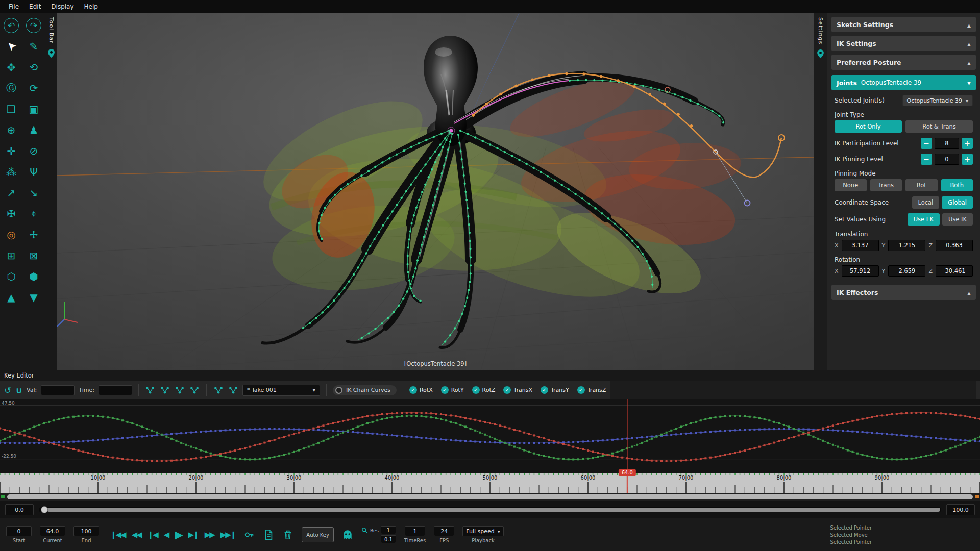 Image resolution: width=980 pixels, height=551 pixels. What do you see at coordinates (34, 235) in the screenshot?
I see `pushpin-tool: ✢` at bounding box center [34, 235].